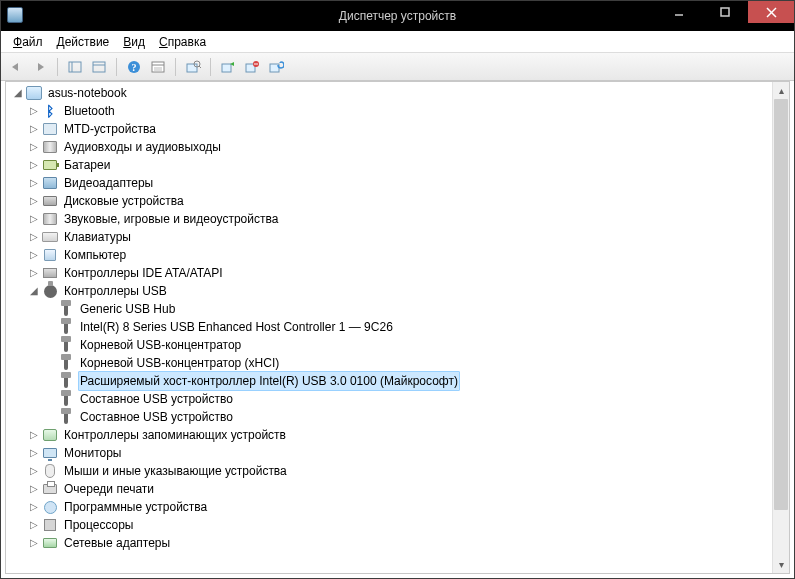 Image resolution: width=795 pixels, height=579 pixels. Describe the element at coordinates (390, 129) in the screenshot. I see `tree-item-mtd: ▷ MTD-устройства` at that location.